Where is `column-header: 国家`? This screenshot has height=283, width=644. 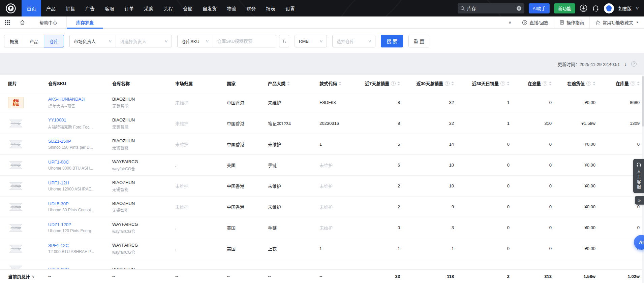
column-header: 国家 is located at coordinates (247, 83).